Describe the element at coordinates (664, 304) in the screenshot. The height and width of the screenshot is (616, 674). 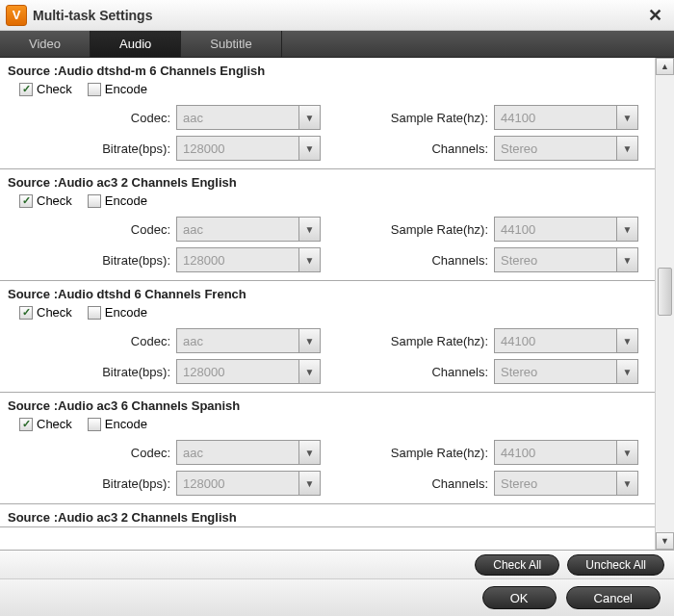
I see `vertical-scrollbar: ▲ ▼` at that location.